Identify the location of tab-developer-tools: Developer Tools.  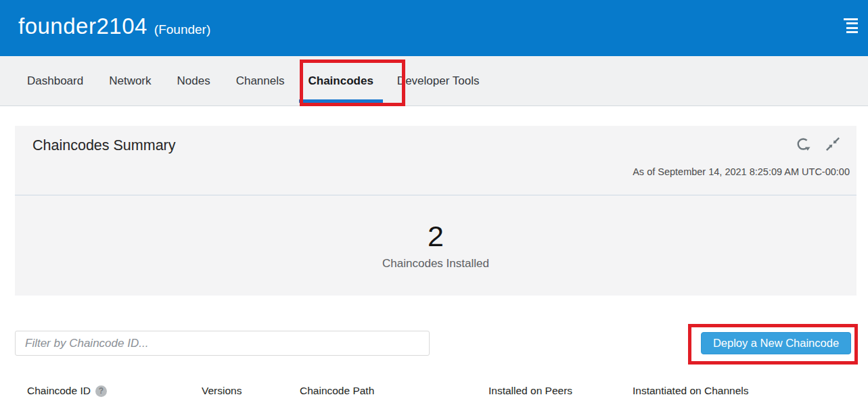
(438, 81).